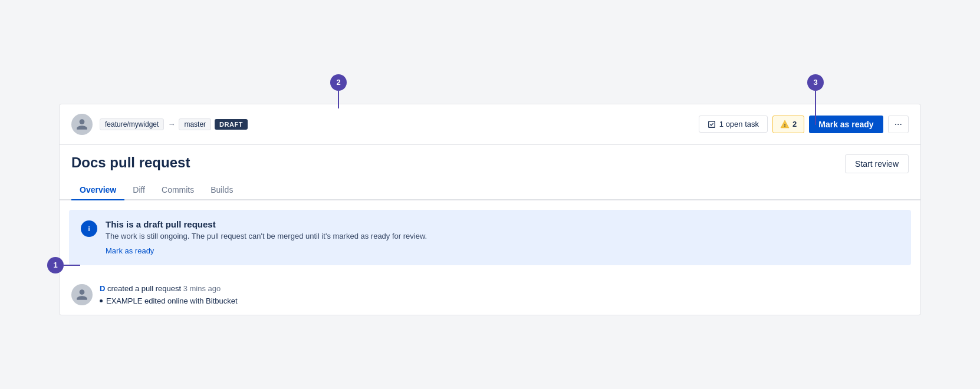 This screenshot has width=980, height=389. Describe the element at coordinates (169, 295) in the screenshot. I see `activity-content: D created a pull request 3 mins ago EXAM…` at that location.